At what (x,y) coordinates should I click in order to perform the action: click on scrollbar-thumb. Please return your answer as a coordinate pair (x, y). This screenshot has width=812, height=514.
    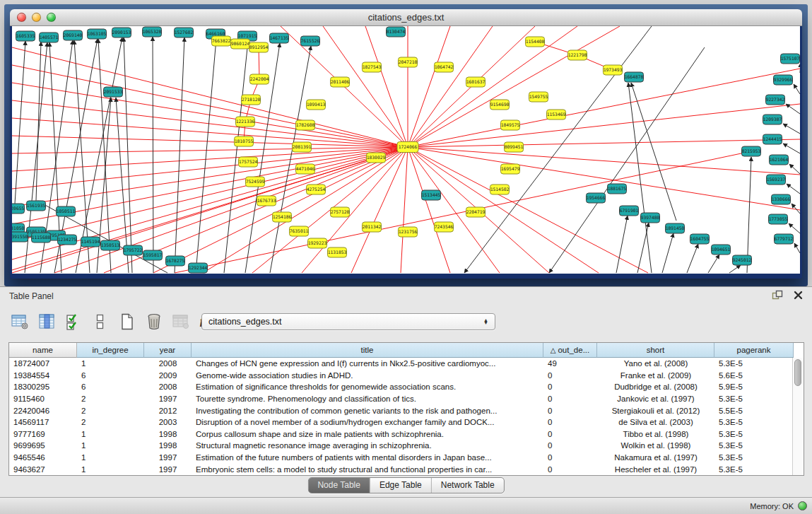
    Looking at the image, I should click on (798, 373).